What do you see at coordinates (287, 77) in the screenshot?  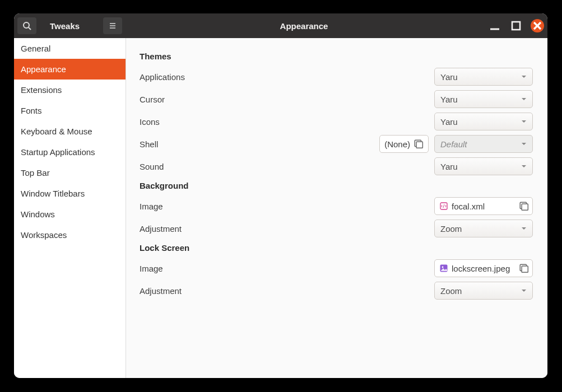 I see `label-applications: Applications` at bounding box center [287, 77].